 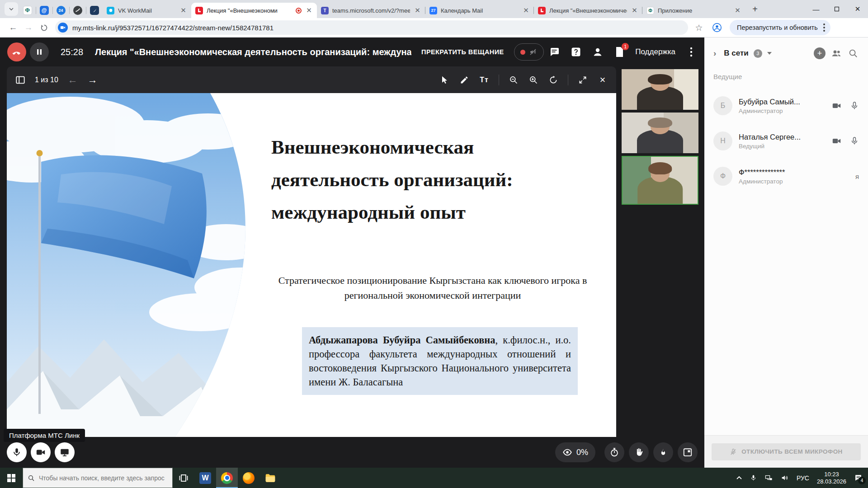 What do you see at coordinates (820, 53) in the screenshot?
I see `invite-participant-button: +` at bounding box center [820, 53].